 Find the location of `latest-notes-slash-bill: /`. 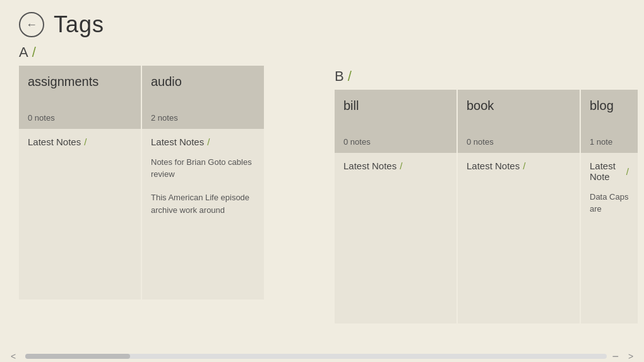

latest-notes-slash-bill: / is located at coordinates (401, 166).